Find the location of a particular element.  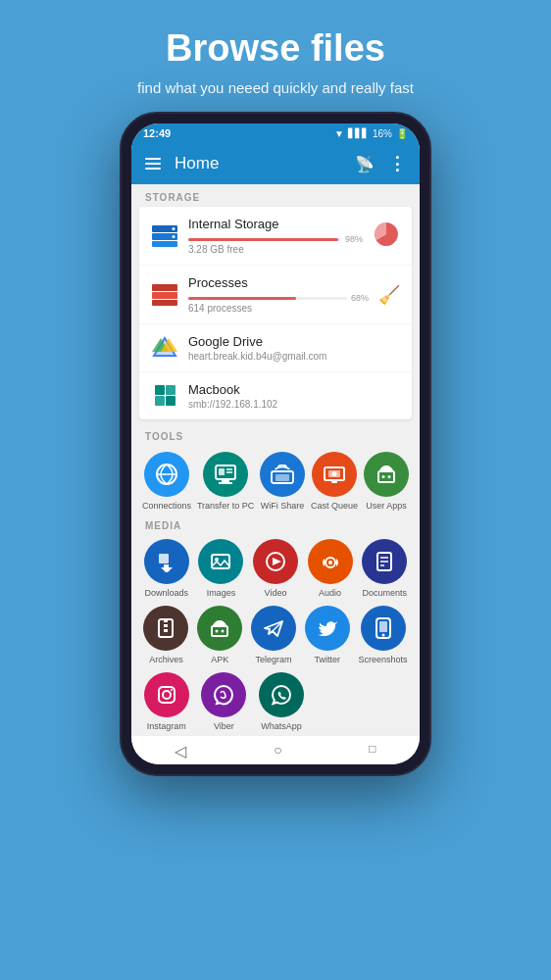

drive-info: Google Drive heart.break.kid.b4u@gmail.c… is located at coordinates (294, 348).